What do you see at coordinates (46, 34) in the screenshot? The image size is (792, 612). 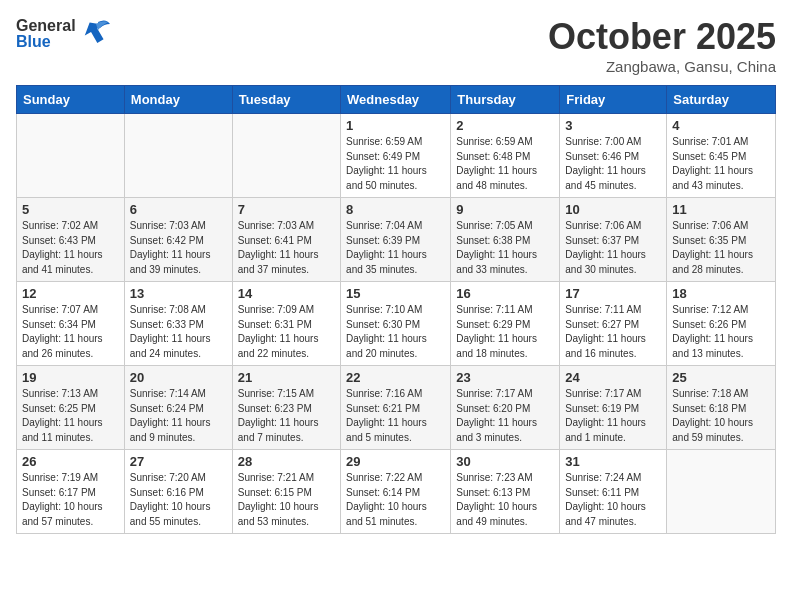 I see `logo-text: General Blue` at bounding box center [46, 34].